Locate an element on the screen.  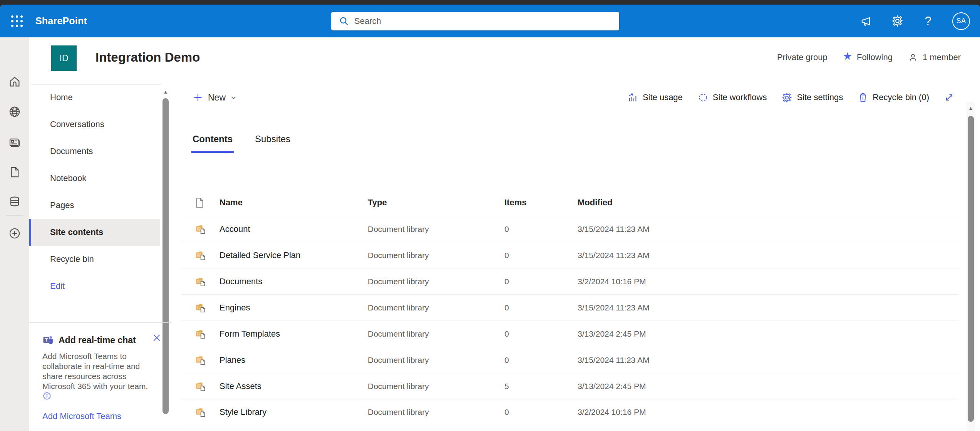
nav-item-recycle-bin: Recycle bin is located at coordinates (95, 259).